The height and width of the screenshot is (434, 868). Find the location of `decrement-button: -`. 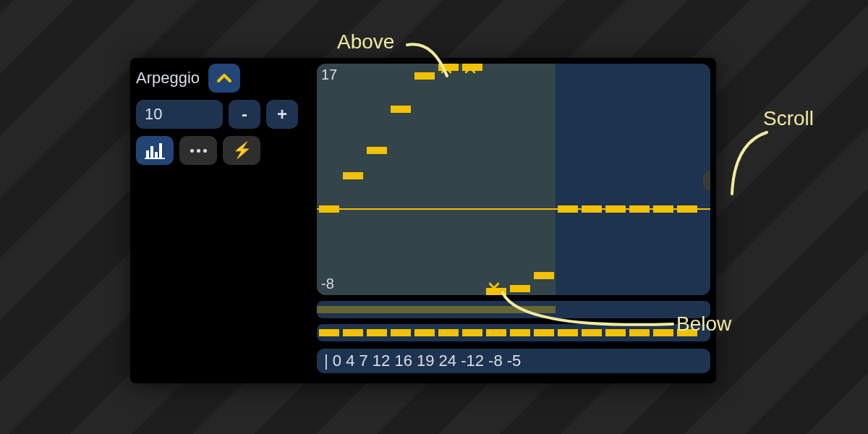

decrement-button: - is located at coordinates (244, 114).